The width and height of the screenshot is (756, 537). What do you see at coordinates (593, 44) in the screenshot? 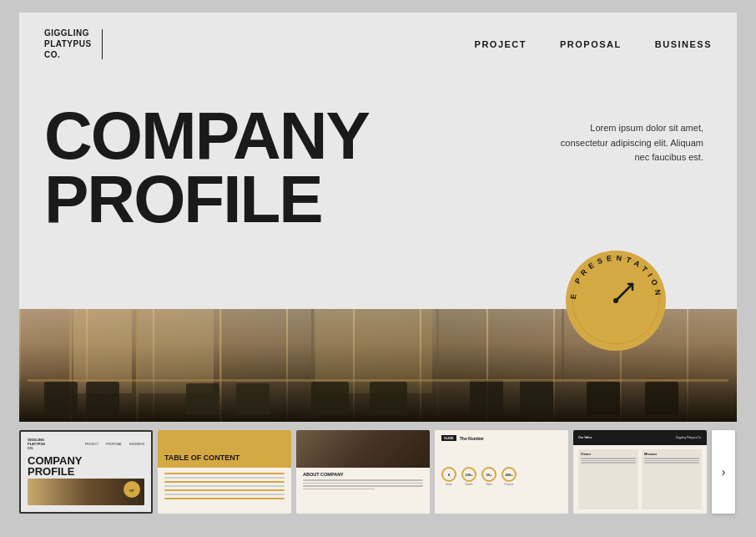
I see `nav-links: PROJECT PROPOSAL BUSINESS` at bounding box center [593, 44].